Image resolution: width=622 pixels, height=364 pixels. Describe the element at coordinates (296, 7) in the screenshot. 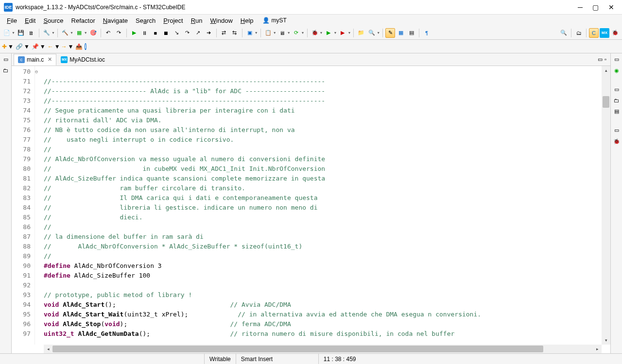

I see `window-title: workspace_1.13.2 - MyADCtst/Core/Src/mai…` at that location.